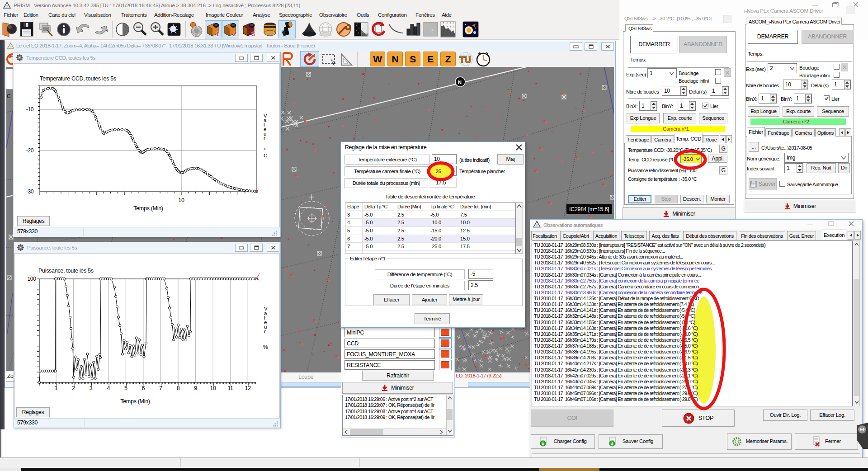 The image size is (868, 471). Describe the element at coordinates (78, 79) in the screenshot. I see `svg-text: Temperature CCD, toutes les 5s` at that location.